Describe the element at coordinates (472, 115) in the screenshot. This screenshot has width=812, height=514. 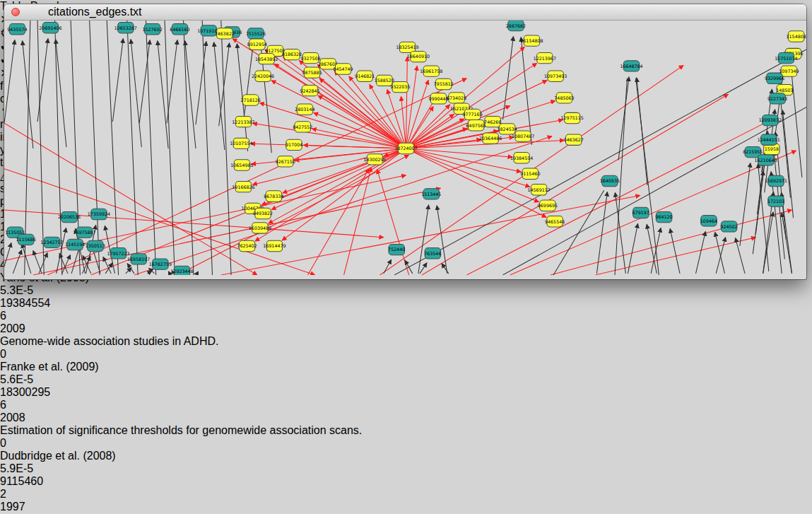
I see `graph-node-label: 9777169` at that location.